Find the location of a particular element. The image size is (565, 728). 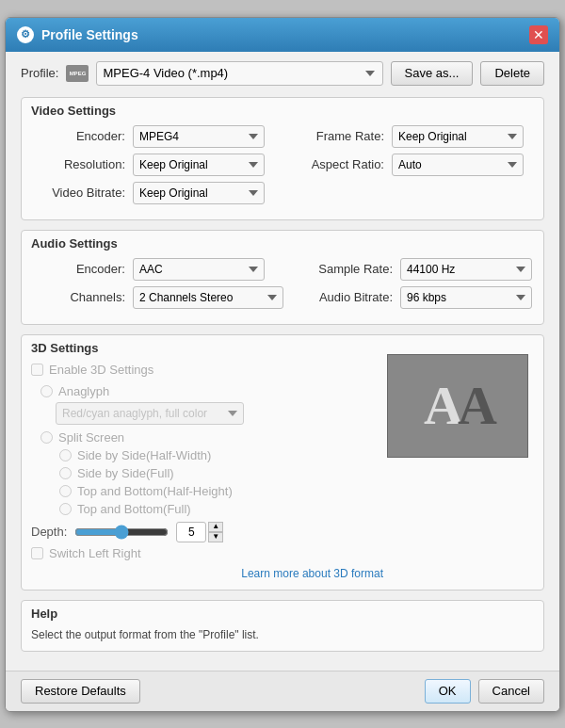

profile-format-icon: MPEG is located at coordinates (77, 73).